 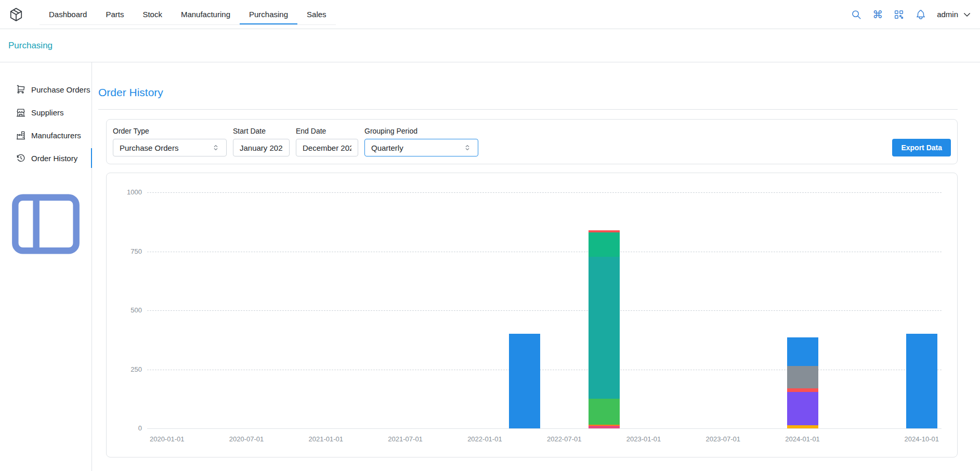 What do you see at coordinates (528, 93) in the screenshot?
I see `page-title: Order History` at bounding box center [528, 93].